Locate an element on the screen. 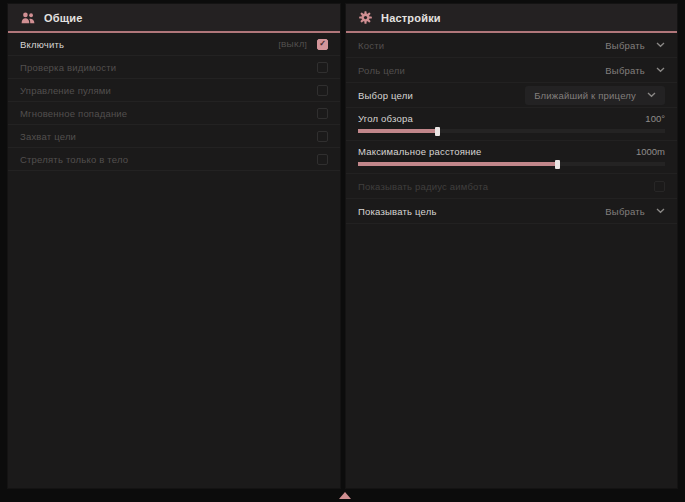  row-label: Показывать цель is located at coordinates (398, 212).